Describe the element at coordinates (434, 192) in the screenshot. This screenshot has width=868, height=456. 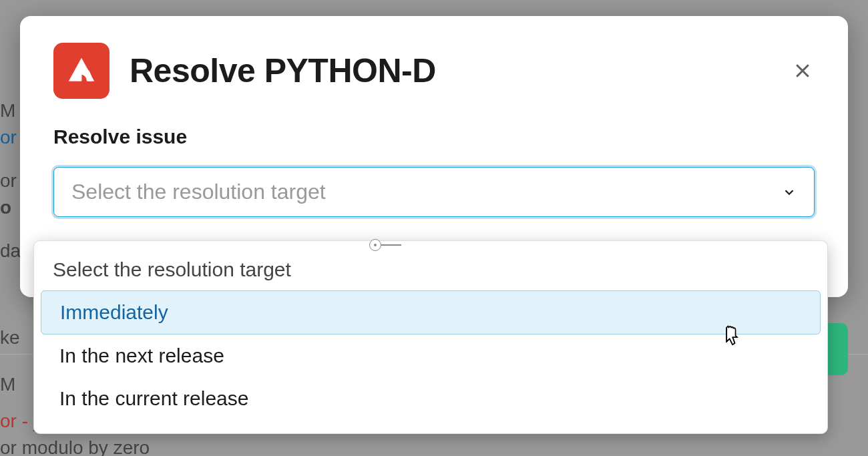
I see `resolution-target-select: Select the resolution target` at that location.